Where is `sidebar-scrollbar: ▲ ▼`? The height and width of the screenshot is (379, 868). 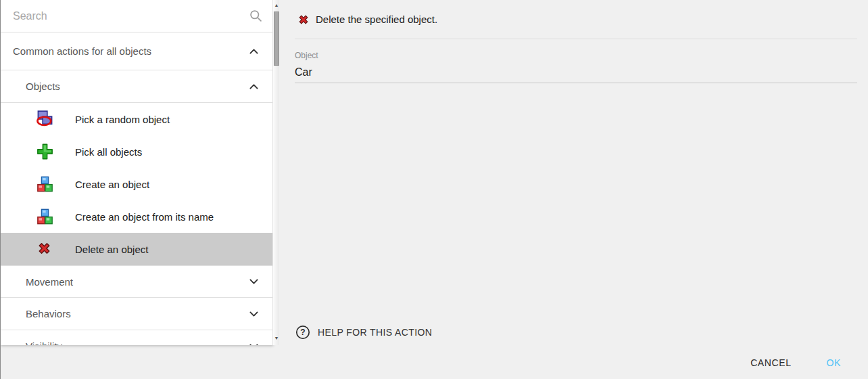 sidebar-scrollbar: ▲ ▼ is located at coordinates (276, 173).